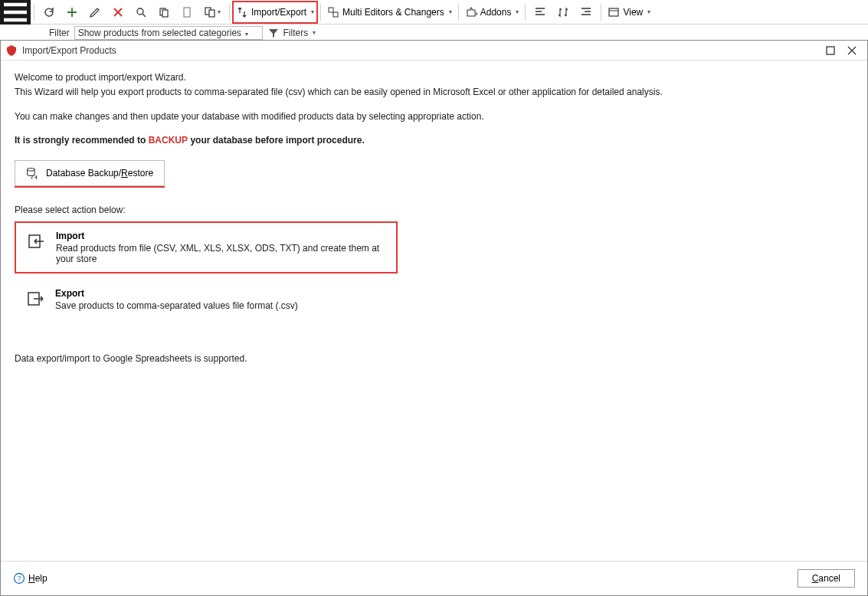 The image size is (868, 596). I want to click on help-label: Help, so click(38, 578).